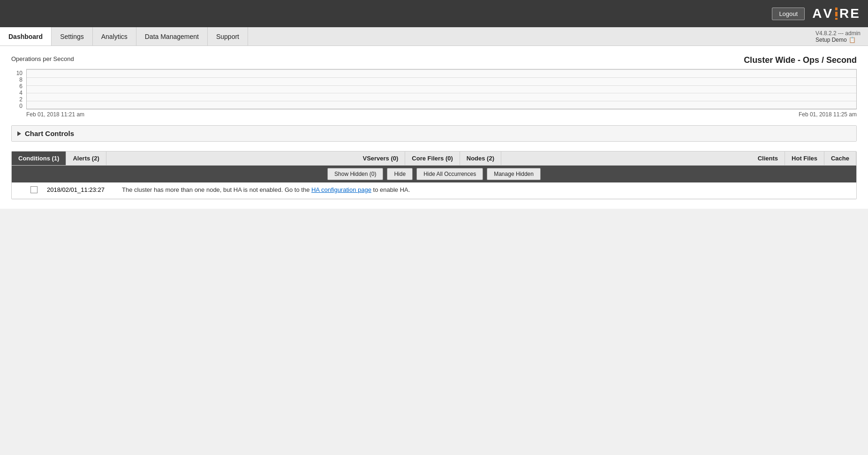 This screenshot has width=868, height=455. I want to click on y-label-10: 10, so click(20, 73).